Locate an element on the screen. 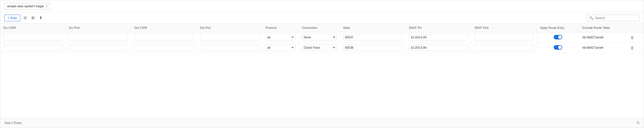 The width and height of the screenshot is (644, 128). columns-button: ⊞ is located at coordinates (33, 18).